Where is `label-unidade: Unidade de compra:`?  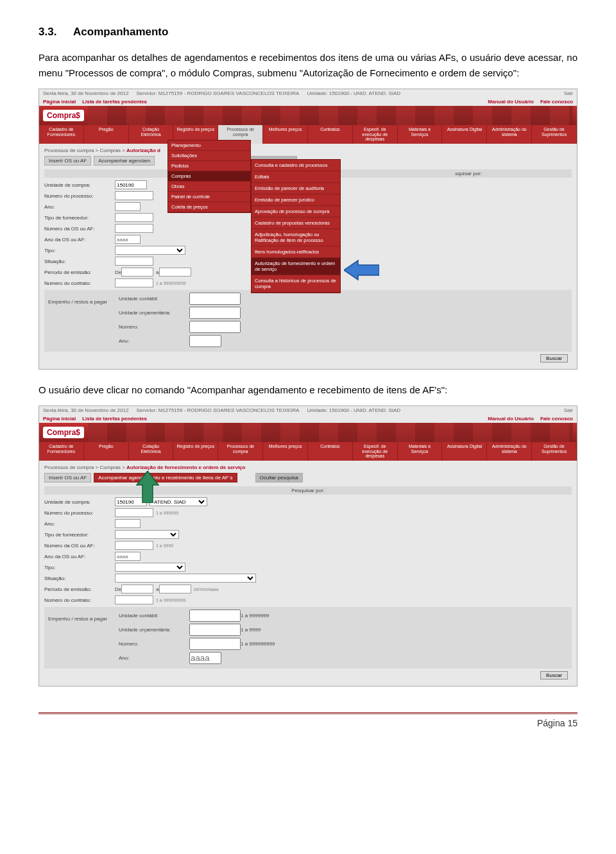 label-unidade: Unidade de compra: is located at coordinates (80, 185).